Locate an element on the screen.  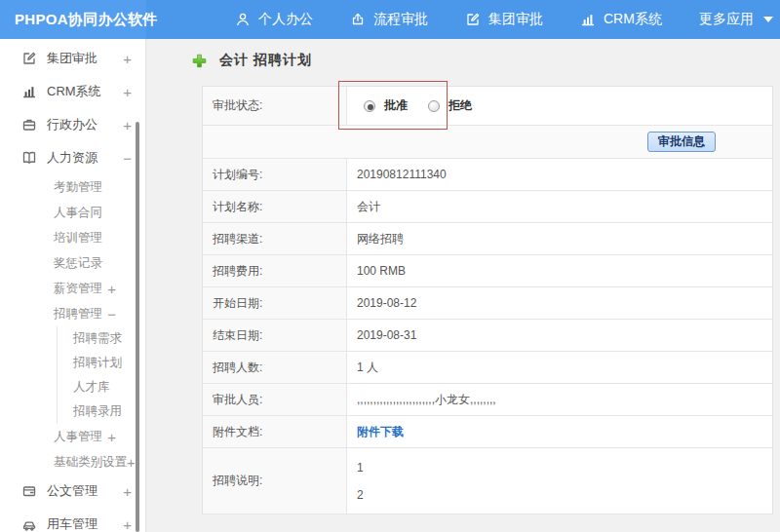
radio-reject is located at coordinates (434, 106).